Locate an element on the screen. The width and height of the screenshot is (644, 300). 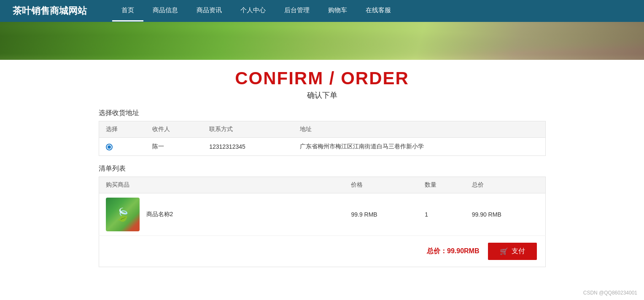
address-phone: 12312312345 is located at coordinates (248, 147).